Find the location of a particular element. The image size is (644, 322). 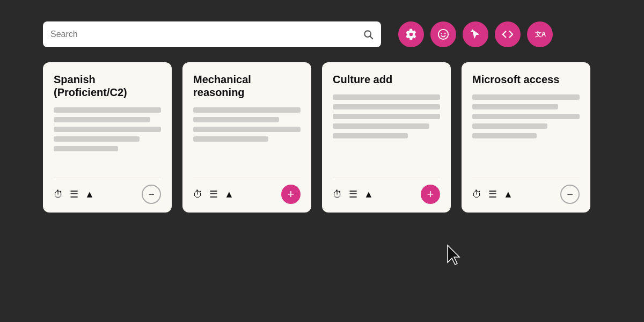

card-spanish-title: Spanish (Proficient/C2) is located at coordinates (107, 86).